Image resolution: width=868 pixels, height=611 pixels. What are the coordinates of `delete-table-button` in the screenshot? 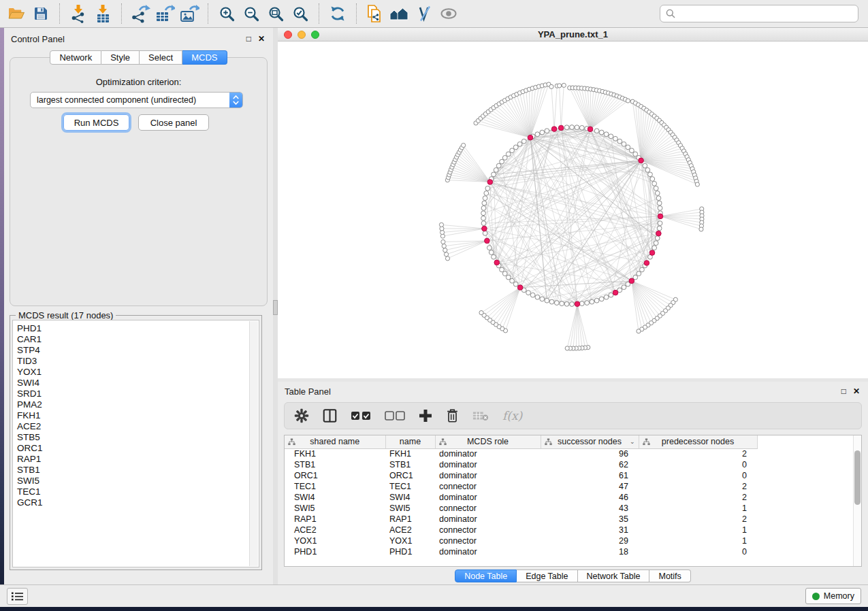 It's located at (481, 416).